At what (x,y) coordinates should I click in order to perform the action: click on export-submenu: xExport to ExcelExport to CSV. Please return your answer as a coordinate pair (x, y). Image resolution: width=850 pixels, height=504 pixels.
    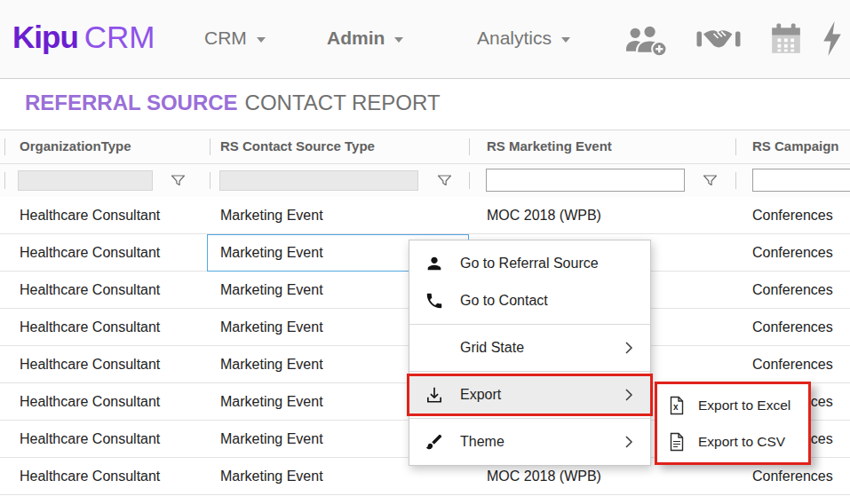
    Looking at the image, I should click on (733, 423).